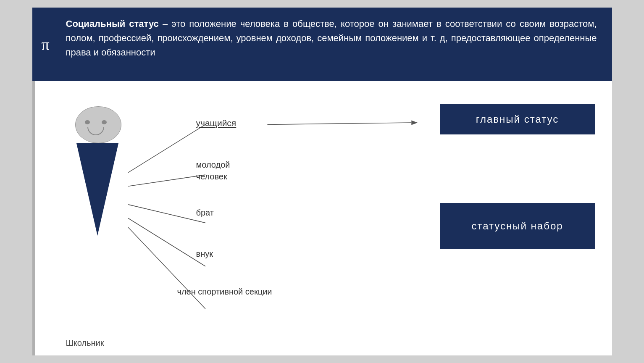 This screenshot has height=363, width=644. What do you see at coordinates (213, 171) in the screenshot?
I see `label-molodoy: молодойчеловек` at bounding box center [213, 171].